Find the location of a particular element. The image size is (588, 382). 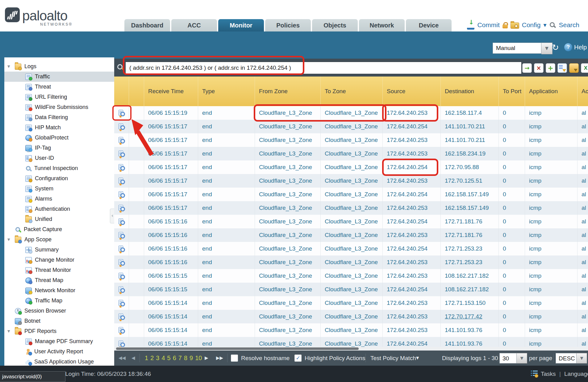

sidebar-item-summary: Summary is located at coordinates (59, 250).